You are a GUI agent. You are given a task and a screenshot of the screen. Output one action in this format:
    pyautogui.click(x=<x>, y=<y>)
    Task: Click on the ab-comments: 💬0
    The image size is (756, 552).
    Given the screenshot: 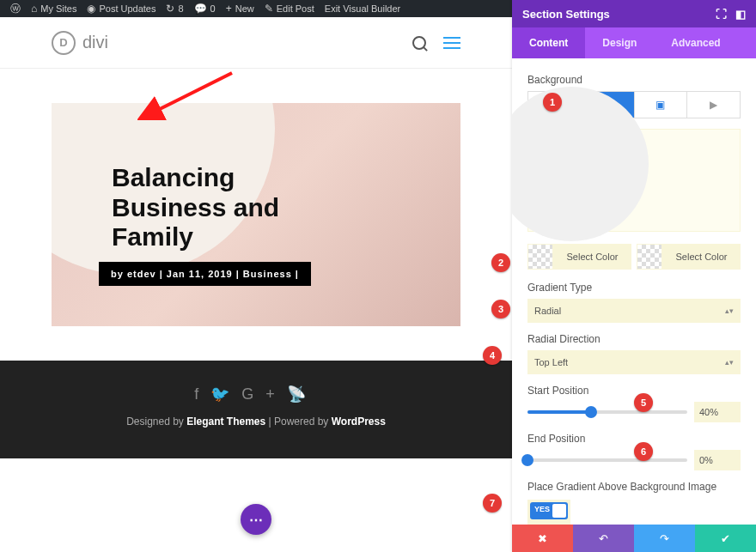 What is the action you would take?
    pyautogui.click(x=204, y=9)
    